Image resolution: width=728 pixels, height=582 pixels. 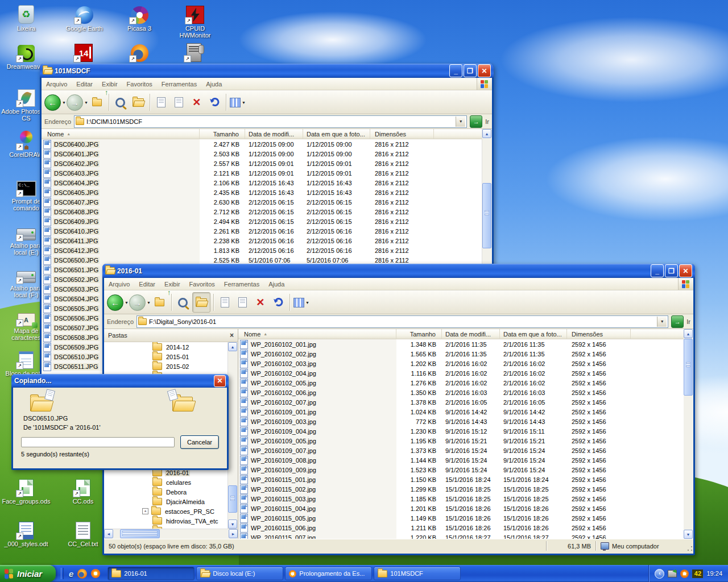 What do you see at coordinates (82, 574) in the screenshot?
I see `firefox-icon` at bounding box center [82, 574].